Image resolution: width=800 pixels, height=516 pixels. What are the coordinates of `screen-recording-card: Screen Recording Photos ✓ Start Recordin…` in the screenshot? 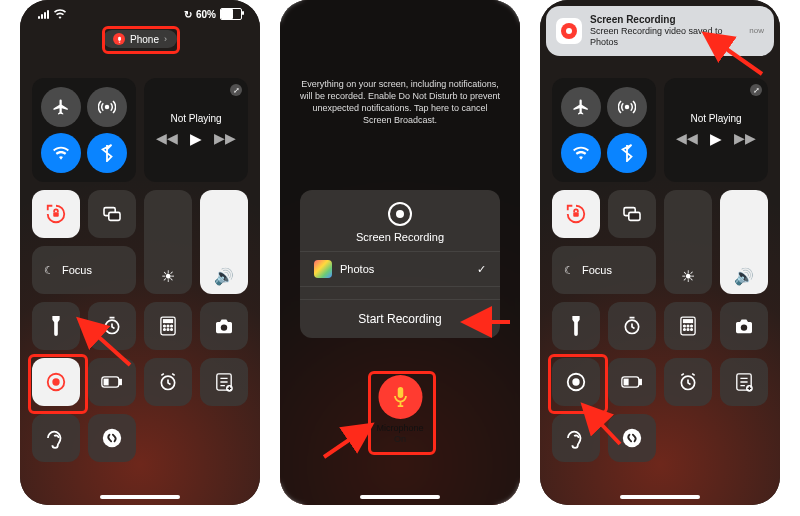 It's located at (400, 264).